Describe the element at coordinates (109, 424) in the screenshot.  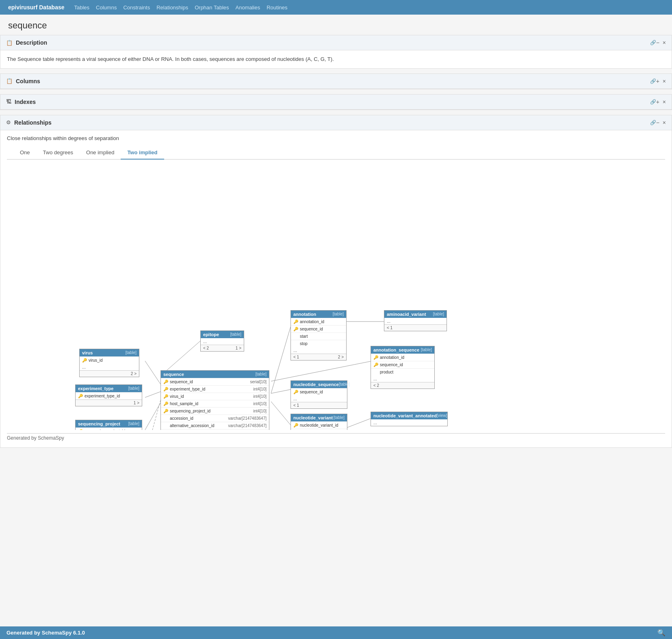
I see `er-table-sequencing-project-header: sequencing_project [table]` at that location.